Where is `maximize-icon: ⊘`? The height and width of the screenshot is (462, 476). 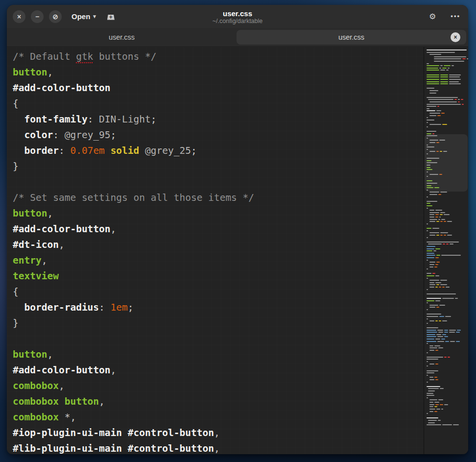
maximize-icon: ⊘ is located at coordinates (55, 16).